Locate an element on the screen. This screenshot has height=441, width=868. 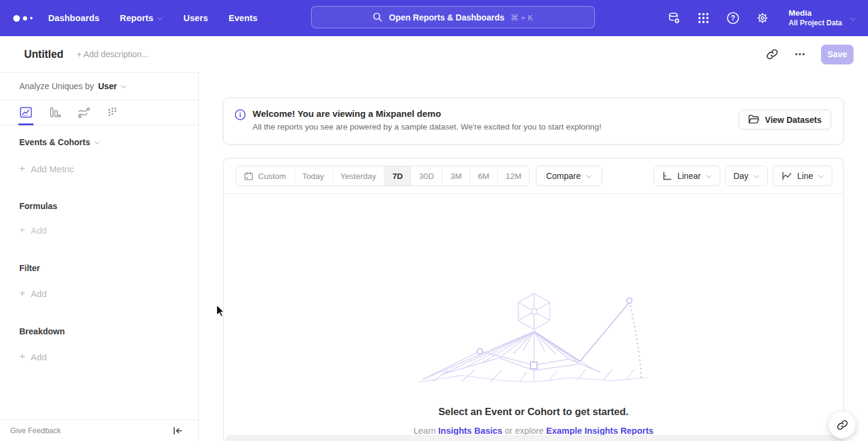
project-scope: All Project Data is located at coordinates (815, 23).